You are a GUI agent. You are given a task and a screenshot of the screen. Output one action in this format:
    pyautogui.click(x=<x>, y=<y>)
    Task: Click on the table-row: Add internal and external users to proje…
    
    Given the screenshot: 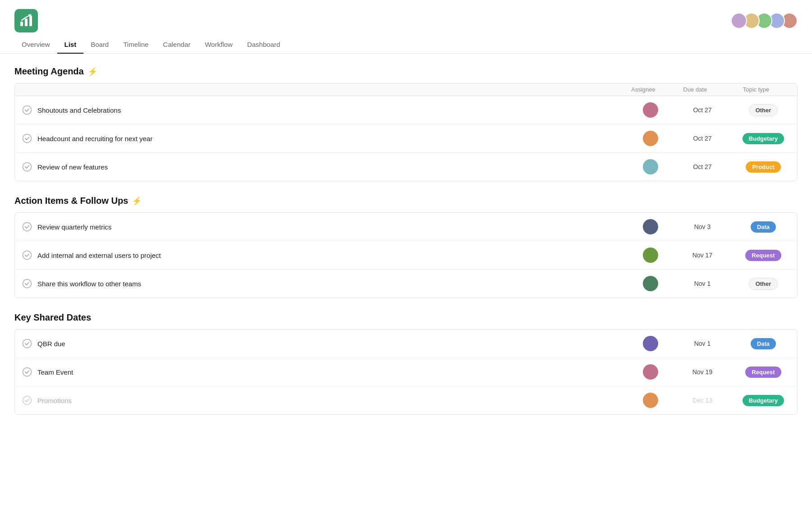 What is the action you would take?
    pyautogui.click(x=406, y=255)
    